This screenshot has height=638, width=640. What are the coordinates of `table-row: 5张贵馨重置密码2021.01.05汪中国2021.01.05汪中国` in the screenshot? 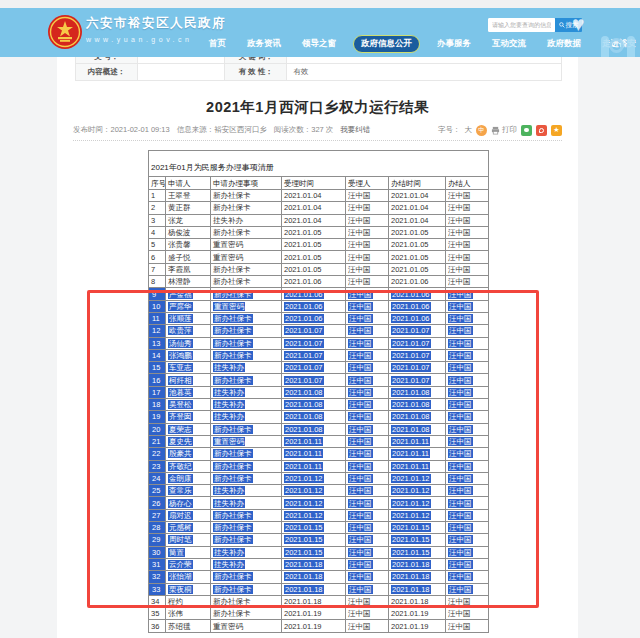 It's located at (319, 245).